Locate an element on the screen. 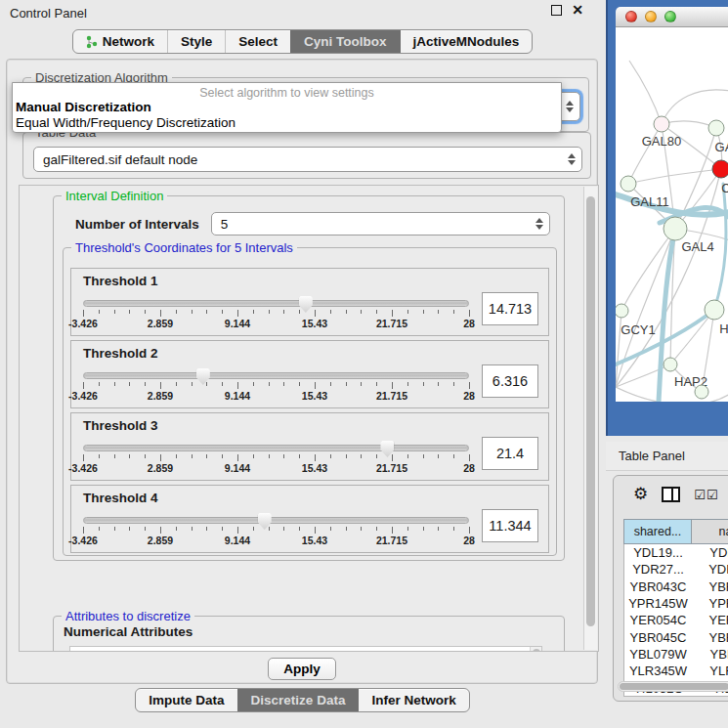 This screenshot has height=728, width=728. threshold-panel: Threshold 1-3.4262.8599.14415.4321.71528… is located at coordinates (310, 302).